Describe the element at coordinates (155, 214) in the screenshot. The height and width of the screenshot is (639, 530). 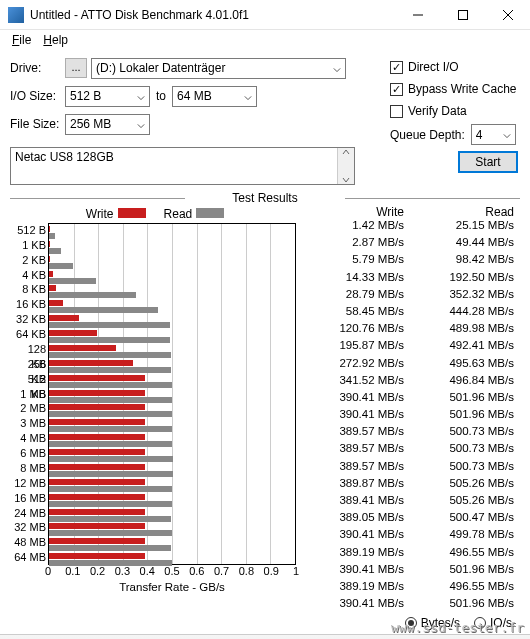
I see `chart-legend: Write Read` at that location.